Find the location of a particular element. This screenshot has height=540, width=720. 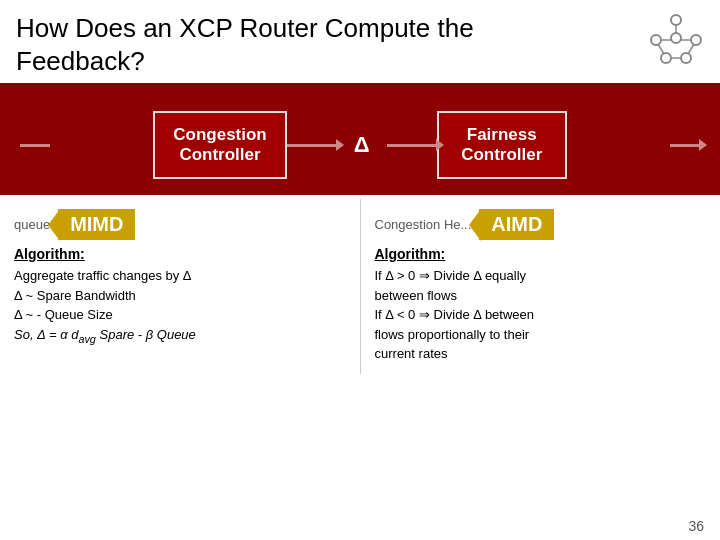

controllers-center: Congestion Controller Δ Fairness Control… is located at coordinates (360, 145).